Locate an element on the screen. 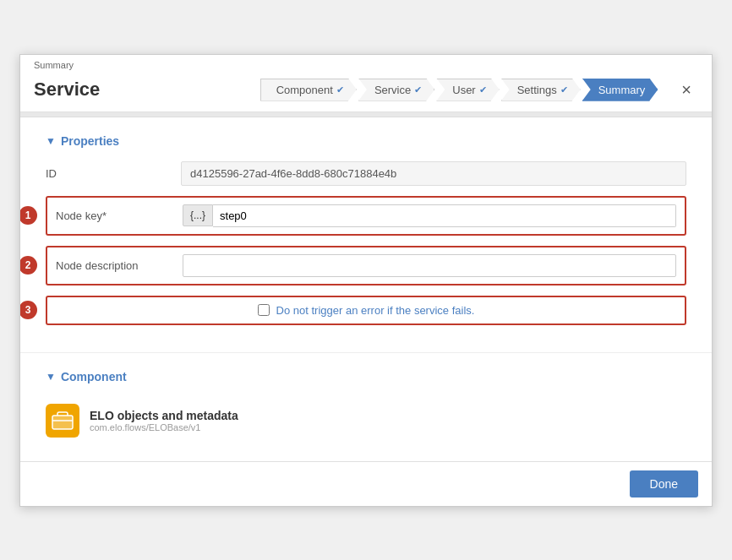 The width and height of the screenshot is (732, 560). checkbox-field-row: Do not trigger an error if the service f… is located at coordinates (366, 311).